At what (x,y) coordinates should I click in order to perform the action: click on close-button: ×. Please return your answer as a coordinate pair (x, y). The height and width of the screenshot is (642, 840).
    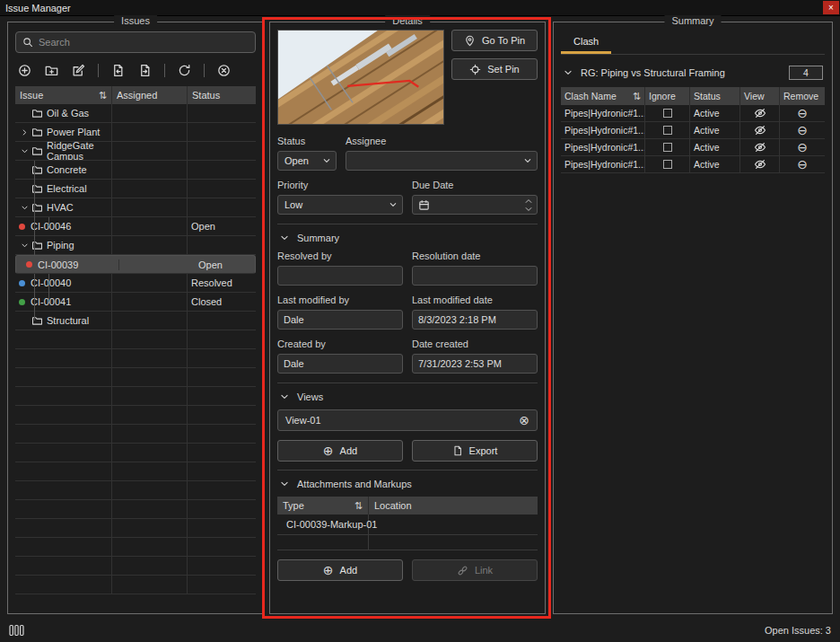
    Looking at the image, I should click on (831, 7).